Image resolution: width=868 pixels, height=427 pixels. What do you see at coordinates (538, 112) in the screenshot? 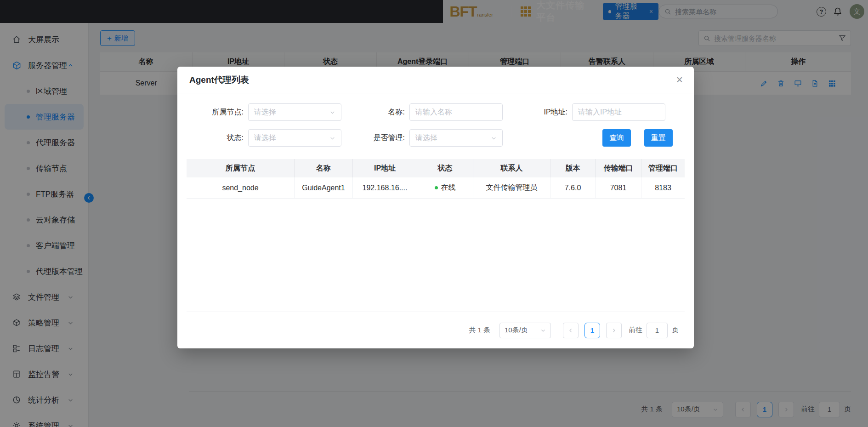
I see `ip-label: IP地址:` at bounding box center [538, 112].